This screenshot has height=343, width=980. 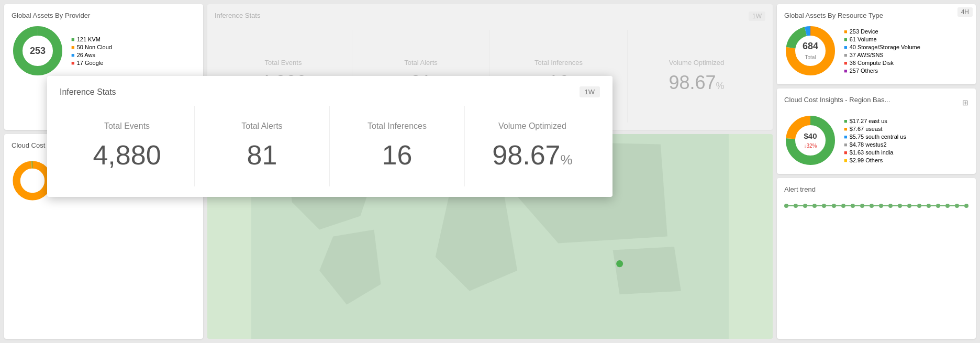 I want to click on overlay-header: Inference Stats 1W, so click(x=330, y=92).